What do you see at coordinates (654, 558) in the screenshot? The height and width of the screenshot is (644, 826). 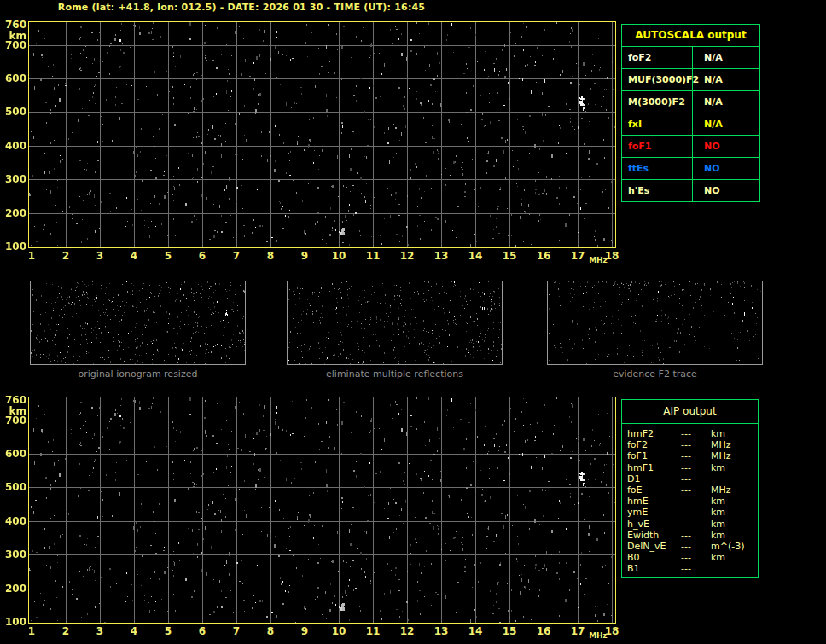 I see `aip-param-label: B0` at bounding box center [654, 558].